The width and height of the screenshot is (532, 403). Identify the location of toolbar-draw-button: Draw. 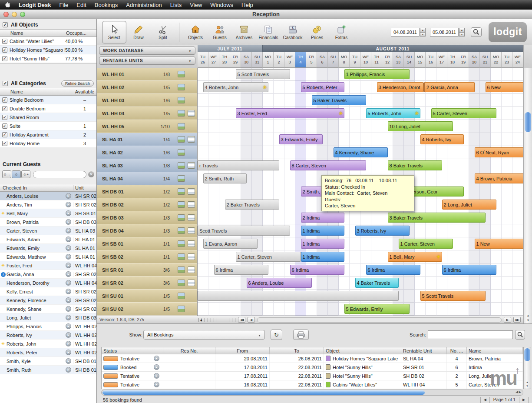
(139, 32).